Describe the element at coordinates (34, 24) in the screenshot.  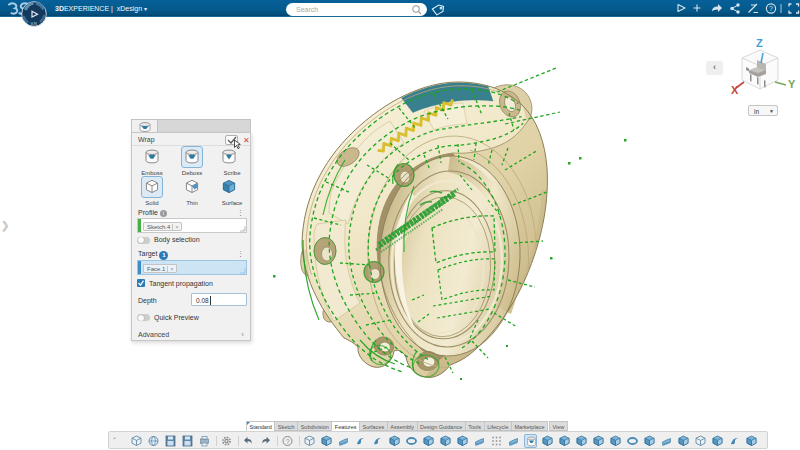
I see `svg-text: V.R` at that location.